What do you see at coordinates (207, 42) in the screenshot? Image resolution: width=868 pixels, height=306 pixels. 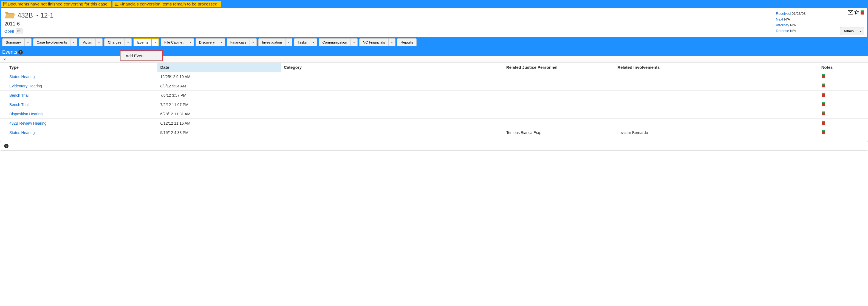 I see `tab-button: Discovery` at bounding box center [207, 42].